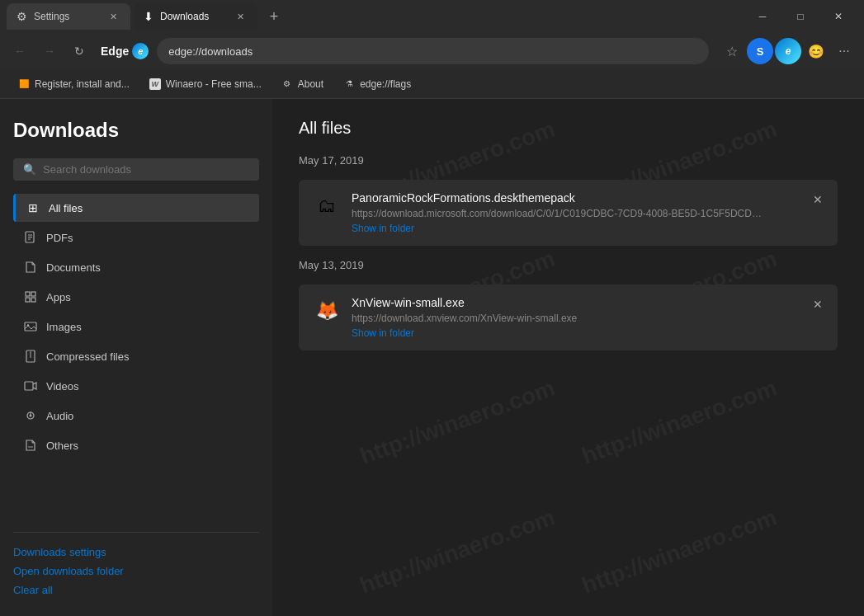 The height and width of the screenshot is (616, 864). Describe the element at coordinates (240, 16) in the screenshot. I see `downloads-tab-close: ✕` at that location.